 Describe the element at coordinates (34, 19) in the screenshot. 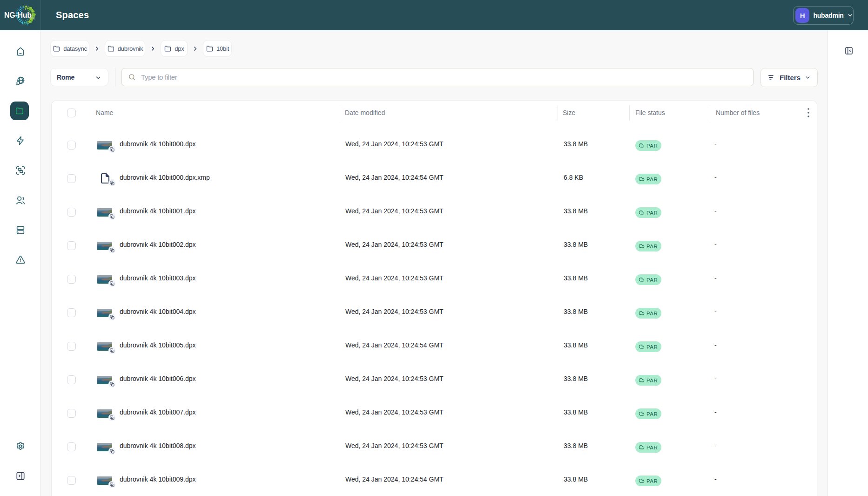

I see `svg-text: TM` at that location.